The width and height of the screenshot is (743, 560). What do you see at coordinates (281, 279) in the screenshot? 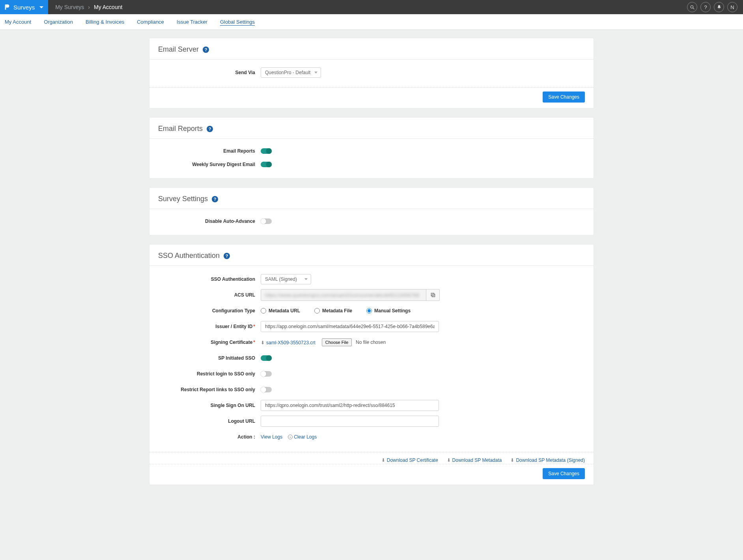
I see `sso-auth-value: SAML (Signed)` at bounding box center [281, 279].